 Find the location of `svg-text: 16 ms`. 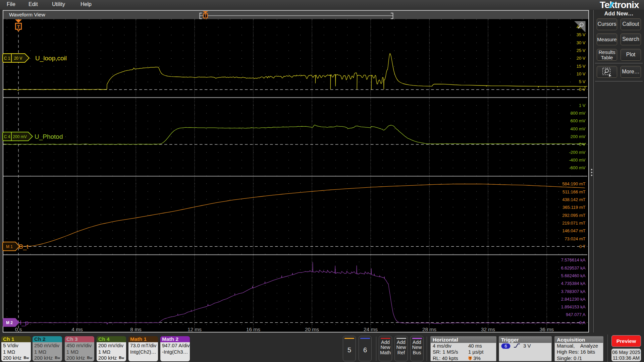

svg-text: 16 ms is located at coordinates (253, 329).